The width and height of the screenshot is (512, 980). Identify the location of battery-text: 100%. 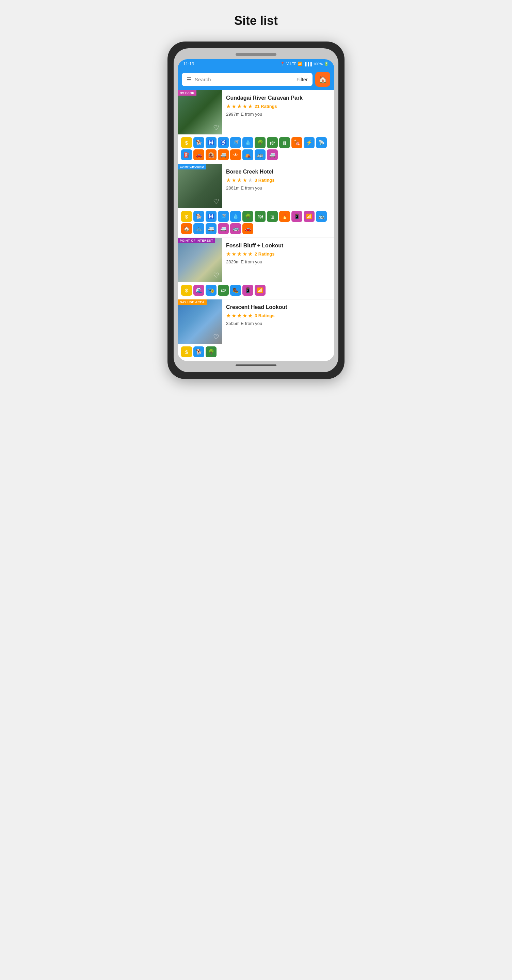
(318, 64).